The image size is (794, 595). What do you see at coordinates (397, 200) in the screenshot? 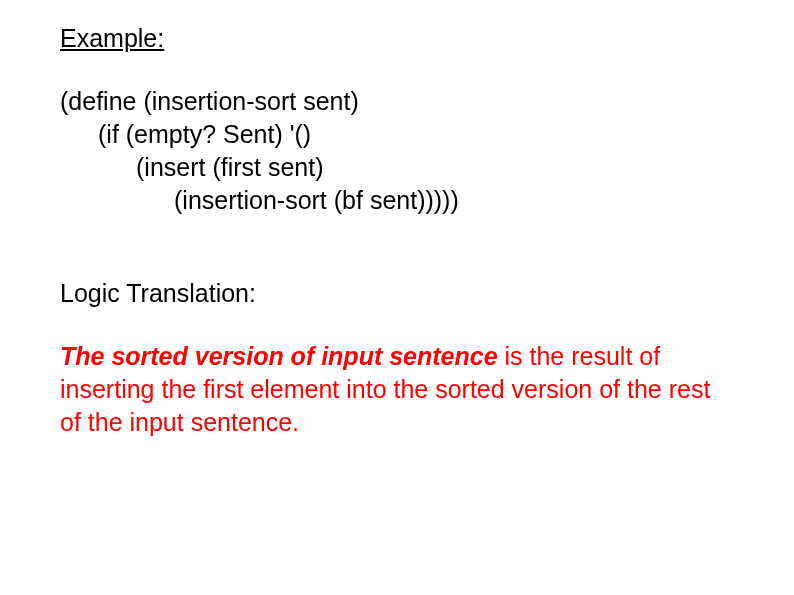
I see `code-line: (insertion-sort (bf sent)))))` at bounding box center [397, 200].